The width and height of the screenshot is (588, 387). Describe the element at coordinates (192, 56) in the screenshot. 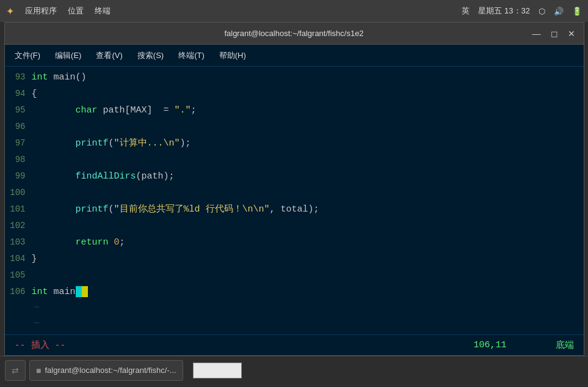

I see `menu-terminal: 终端(T)` at that location.